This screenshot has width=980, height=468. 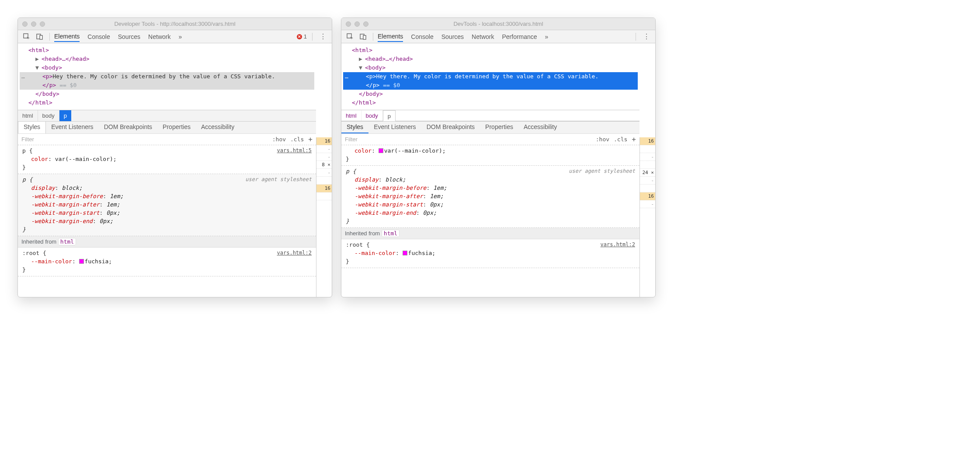 What do you see at coordinates (167, 139) in the screenshot?
I see `styles-filter-row: :hov .cls +` at bounding box center [167, 139].